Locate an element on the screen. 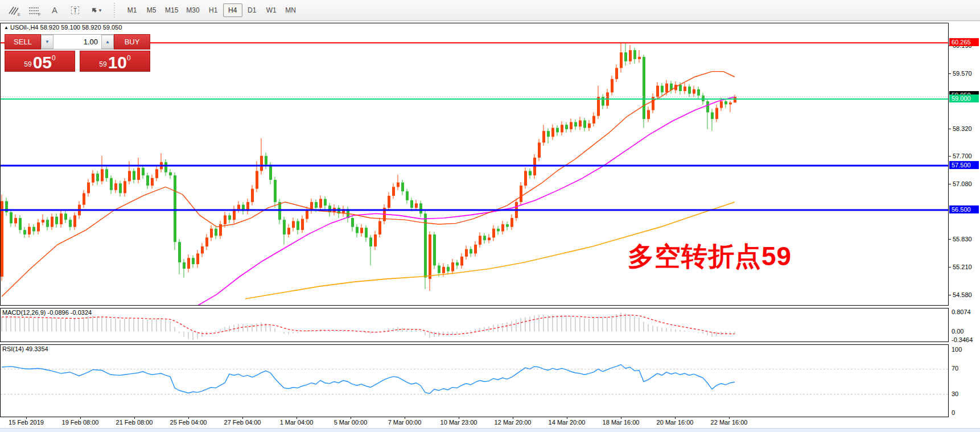  volume-input: 1.00 is located at coordinates (77, 42).